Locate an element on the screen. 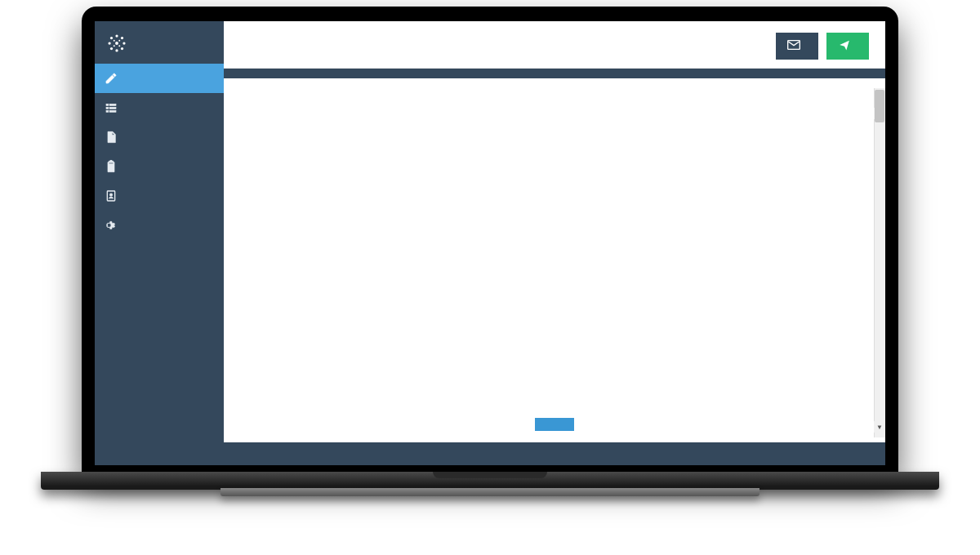 The width and height of the screenshot is (980, 555). document-icon is located at coordinates (111, 137).